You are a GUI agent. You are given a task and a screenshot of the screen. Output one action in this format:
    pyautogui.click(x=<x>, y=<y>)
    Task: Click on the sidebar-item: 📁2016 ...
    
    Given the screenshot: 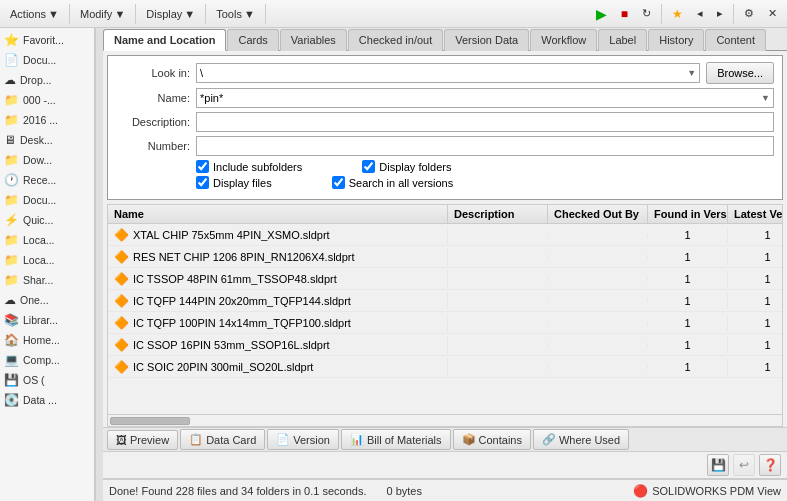 What is the action you would take?
    pyautogui.click(x=47, y=120)
    